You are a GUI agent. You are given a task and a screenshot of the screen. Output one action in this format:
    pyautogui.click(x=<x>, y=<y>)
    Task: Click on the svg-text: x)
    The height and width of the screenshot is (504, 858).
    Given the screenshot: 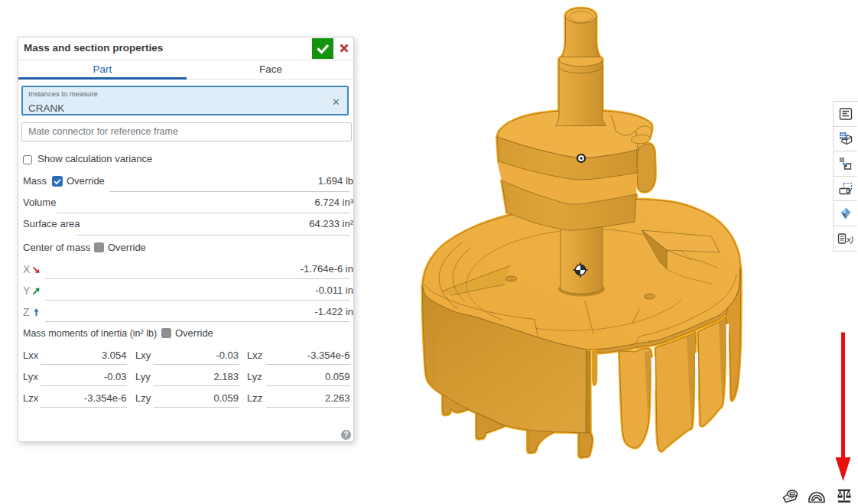 What is the action you would take?
    pyautogui.click(x=850, y=239)
    